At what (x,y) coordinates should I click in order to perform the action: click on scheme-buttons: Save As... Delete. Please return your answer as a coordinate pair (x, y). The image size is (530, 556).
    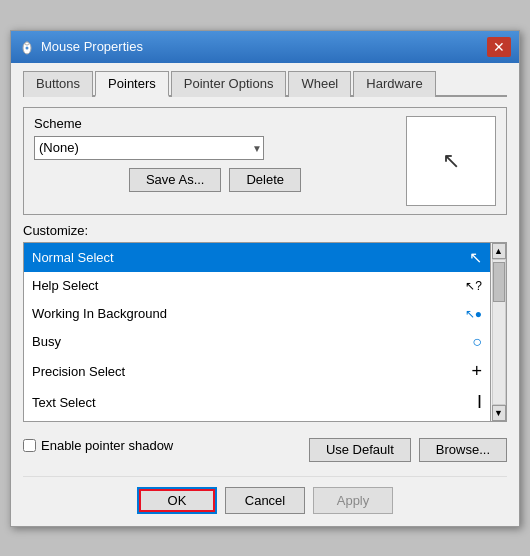
    Looking at the image, I should click on (215, 180).